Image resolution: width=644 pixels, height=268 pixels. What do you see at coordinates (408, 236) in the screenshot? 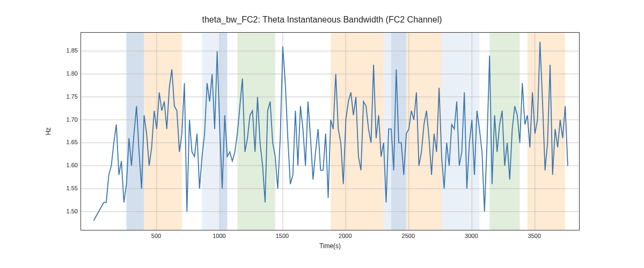
I see `x-tick-label: 2500` at bounding box center [408, 236].